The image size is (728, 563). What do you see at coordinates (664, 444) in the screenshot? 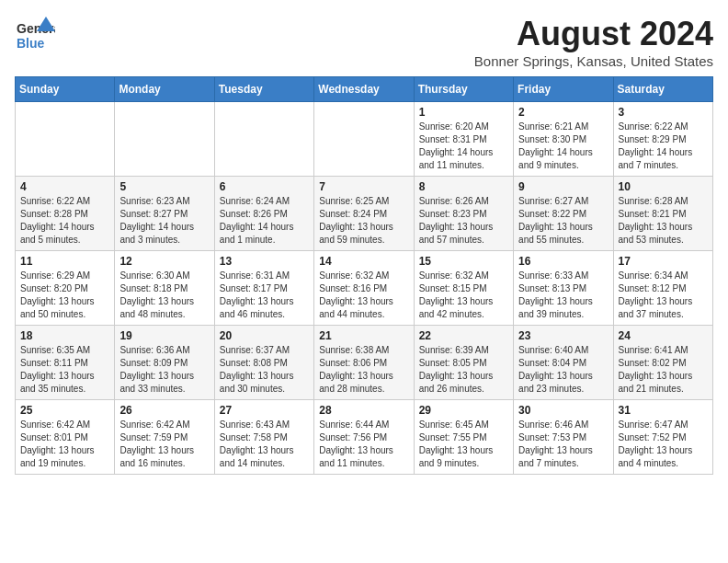
I see `day-info: Sunrise: 6:47 AMSunset: 7:52 PMDaylight:…` at bounding box center [664, 444].